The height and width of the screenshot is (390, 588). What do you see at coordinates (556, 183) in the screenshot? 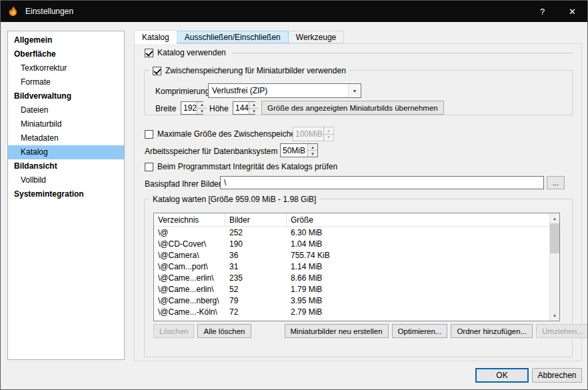
I see `browse-button: ...` at bounding box center [556, 183].